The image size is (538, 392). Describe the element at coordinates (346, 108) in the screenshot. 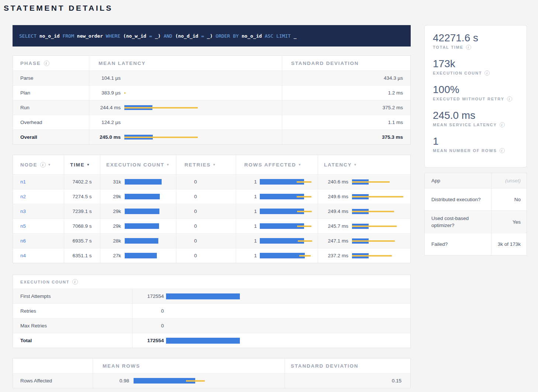

I see `std-dev-value: 375.2 ms` at that location.